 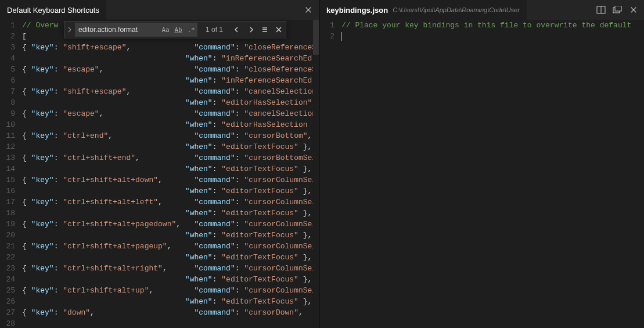 What do you see at coordinates (11, 174) in the screenshot?
I see `left-gutter: 1234567891011121314151617181920212223242…` at bounding box center [11, 174].